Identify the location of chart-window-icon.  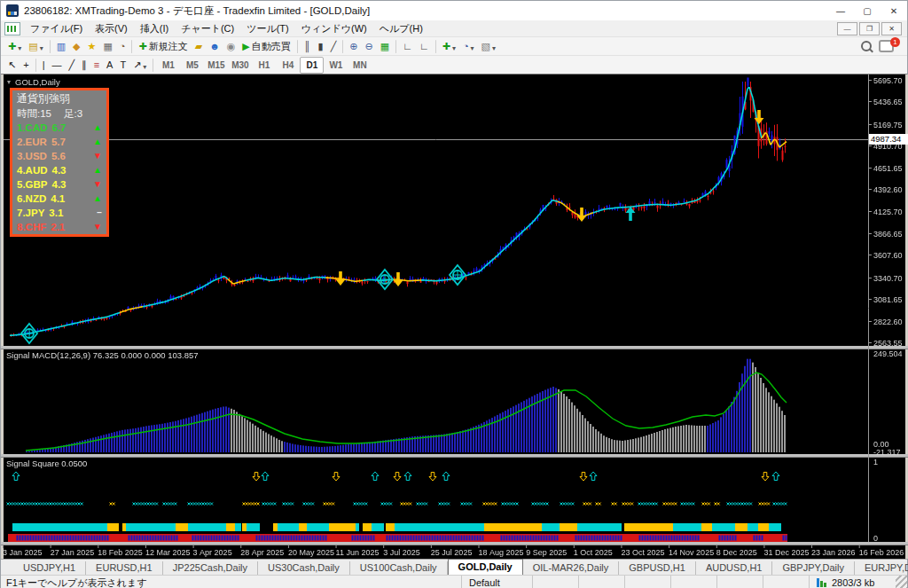
(12, 28).